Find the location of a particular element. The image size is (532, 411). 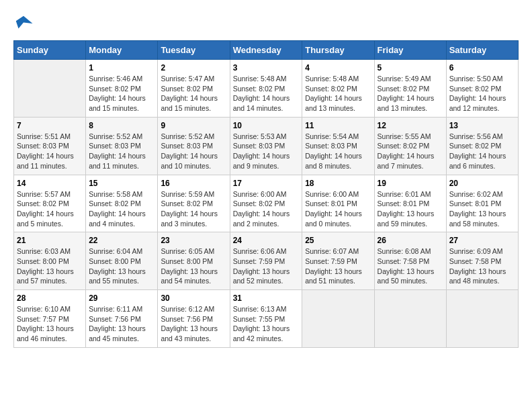

calendar-cell: 14Sunrise: 5:57 AM Sunset: 8:02 PM Dayli… is located at coordinates (50, 203).